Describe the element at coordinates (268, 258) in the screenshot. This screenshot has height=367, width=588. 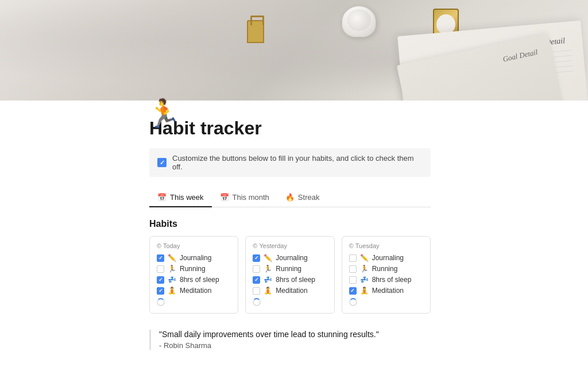
I see `emoji-journaling-yesterday: ✏️` at that location.